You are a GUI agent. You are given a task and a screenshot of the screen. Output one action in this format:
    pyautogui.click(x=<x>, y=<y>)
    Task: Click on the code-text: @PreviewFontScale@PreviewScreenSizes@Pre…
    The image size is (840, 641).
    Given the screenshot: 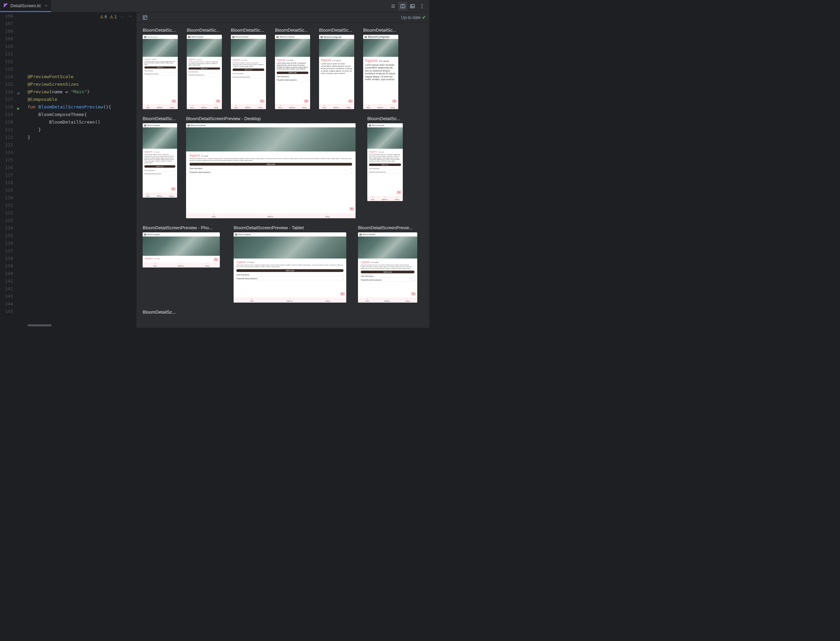 What is the action you would take?
    pyautogui.click(x=82, y=168)
    